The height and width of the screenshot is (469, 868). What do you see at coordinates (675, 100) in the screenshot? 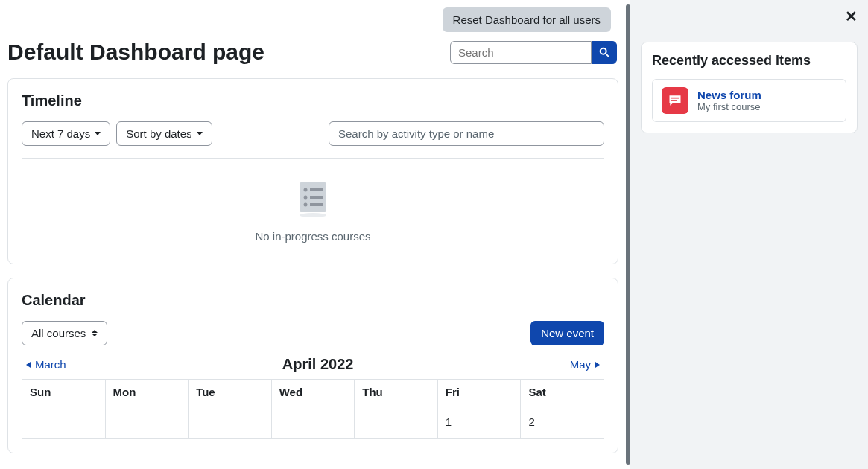
I see `forum-icon` at bounding box center [675, 100].